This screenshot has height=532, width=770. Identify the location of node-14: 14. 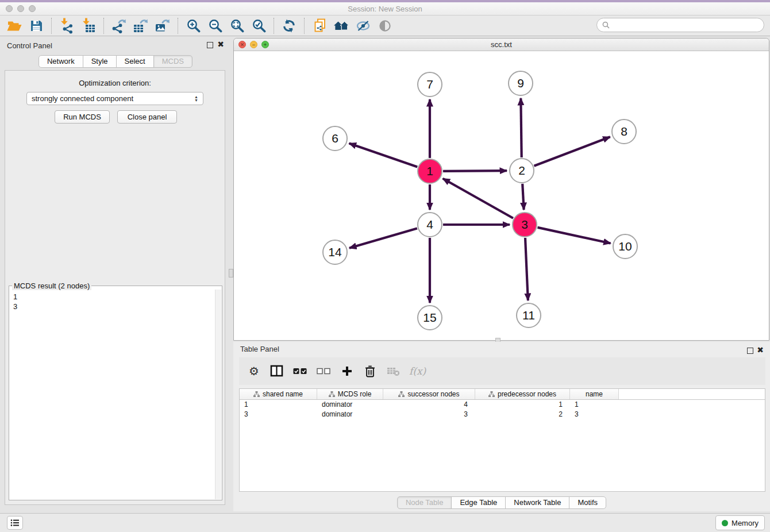
(335, 252).